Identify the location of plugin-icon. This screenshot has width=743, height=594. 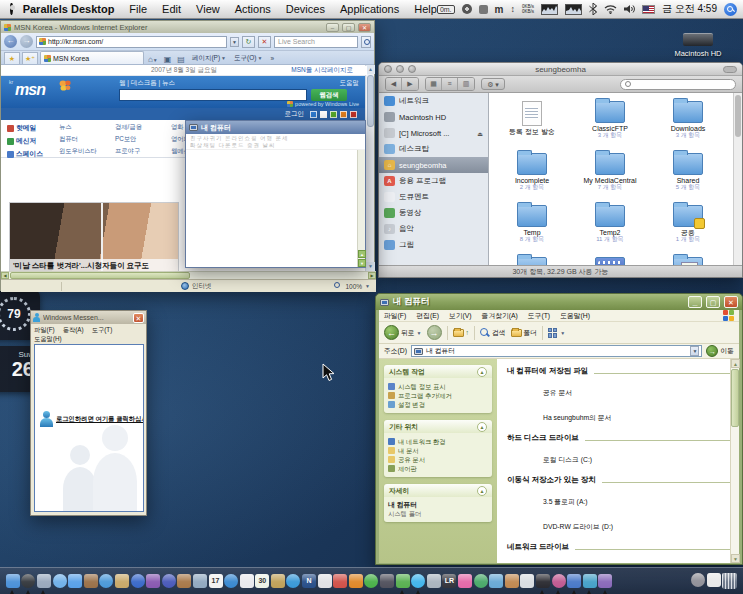
(484, 10).